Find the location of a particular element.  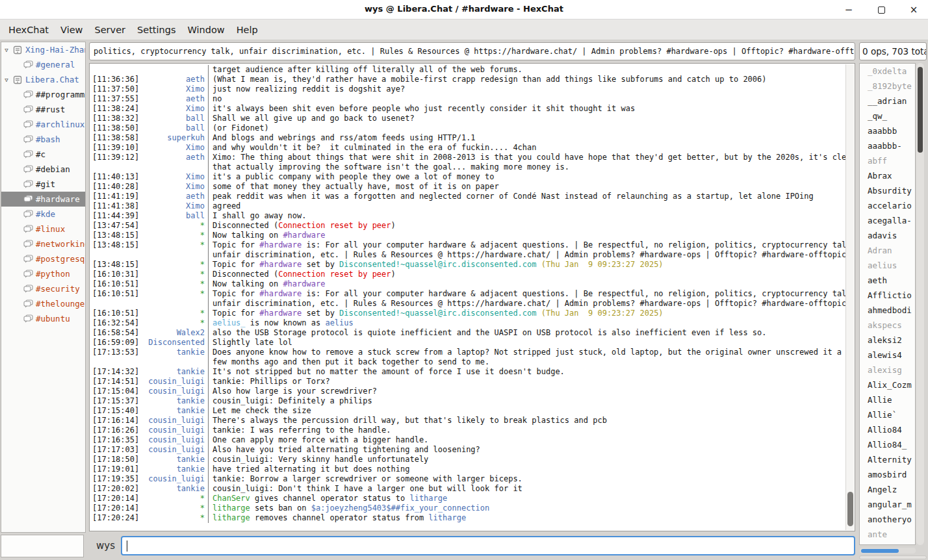

user-list-item-aleksi2: aleksi2 is located at coordinates (888, 340).